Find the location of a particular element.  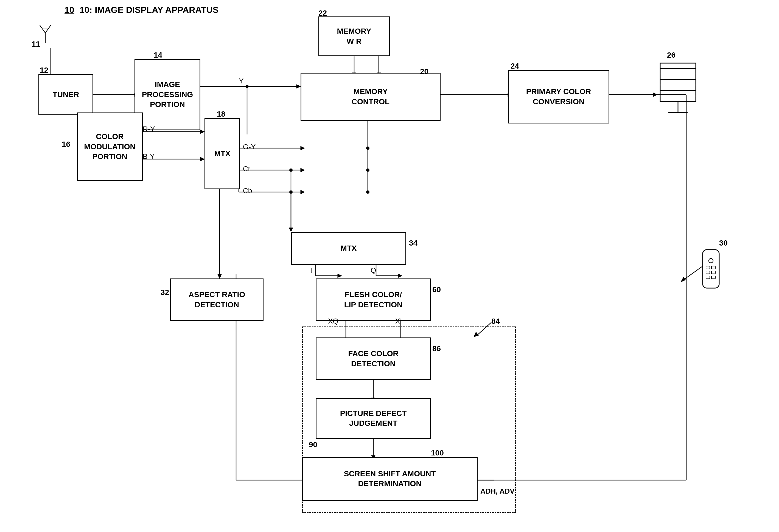

memory-control-label: MEMORY CONTROL is located at coordinates (371, 97).